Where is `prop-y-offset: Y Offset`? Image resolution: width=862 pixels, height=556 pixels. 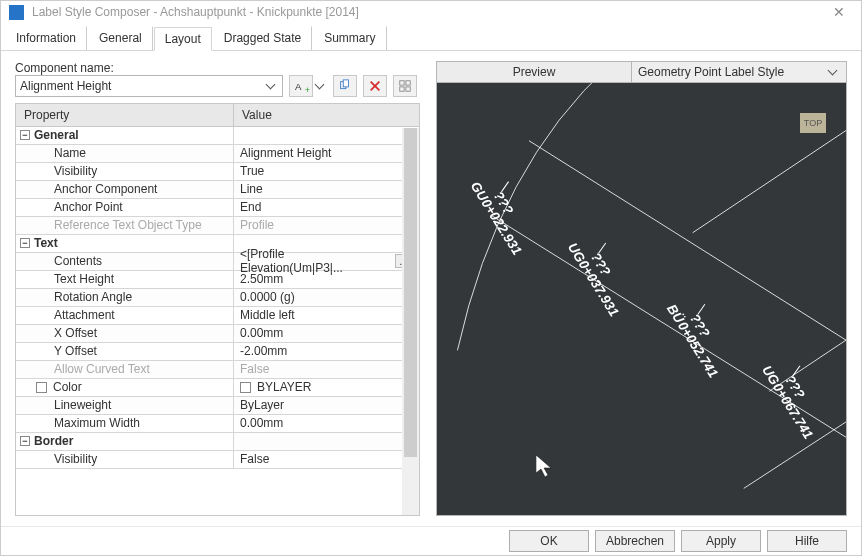
prop-y-offset: Y Offset is located at coordinates (125, 352).